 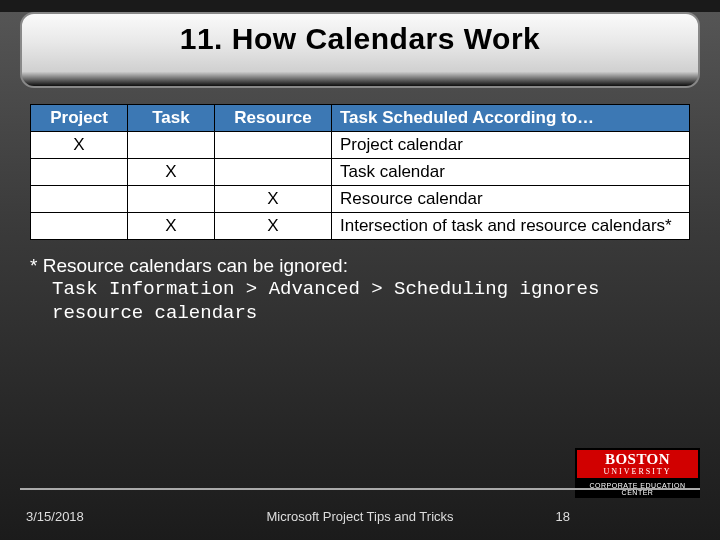 I want to click on cell-project: X, so click(x=80, y=146).